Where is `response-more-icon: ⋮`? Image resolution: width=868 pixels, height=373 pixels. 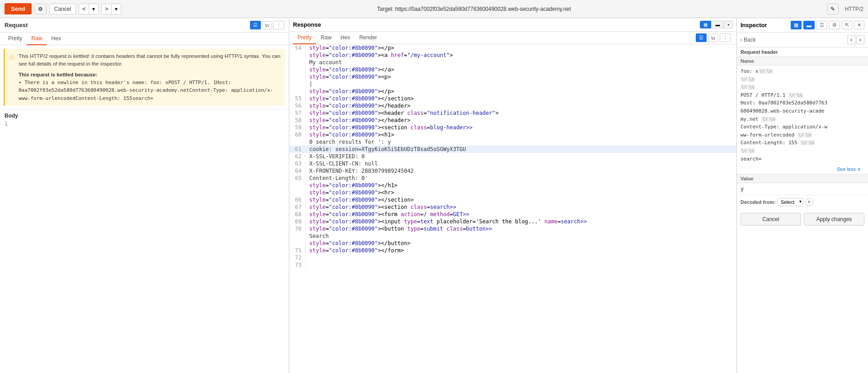 response-more-icon: ⋮ is located at coordinates (725, 38).